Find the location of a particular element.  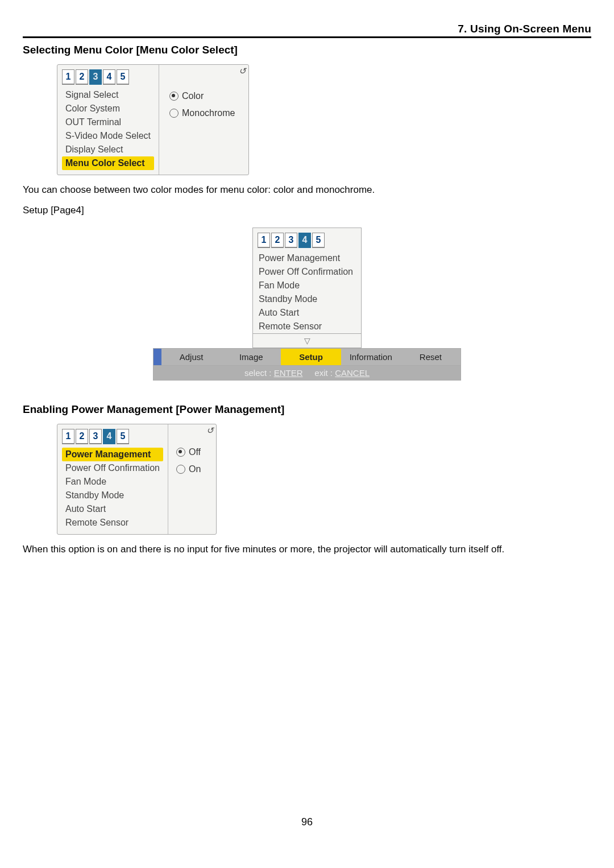

menu-bar-information: Information is located at coordinates (371, 357).